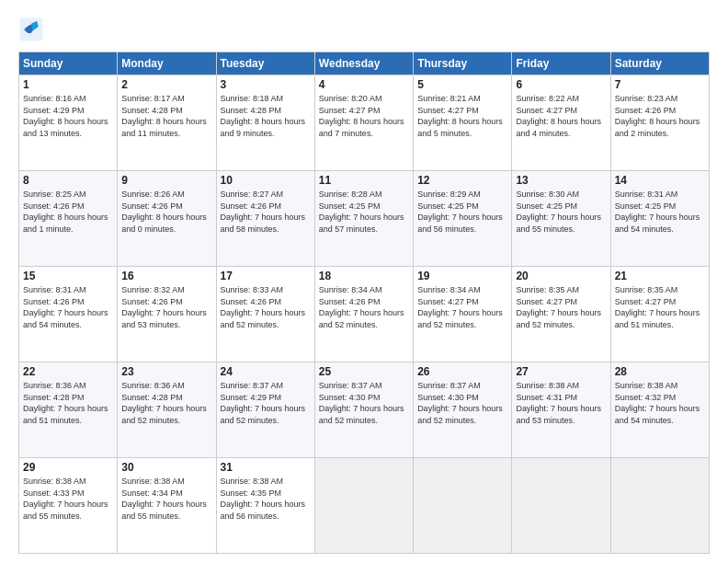 This screenshot has height=563, width=728. What do you see at coordinates (68, 410) in the screenshot?
I see `day-cell: 22 Sunrise: 8:36 AMSunset: 4:28 PMDaylig…` at bounding box center [68, 410].